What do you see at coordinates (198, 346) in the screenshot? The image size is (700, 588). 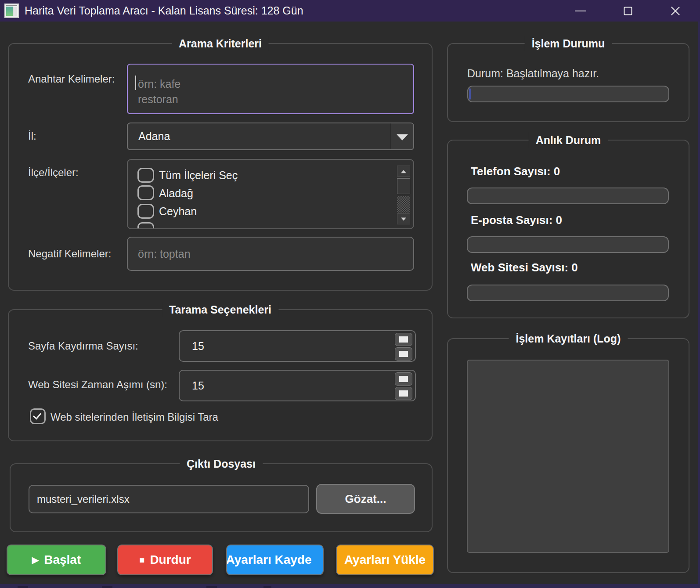 I see `scroll-count-value: 15` at bounding box center [198, 346].